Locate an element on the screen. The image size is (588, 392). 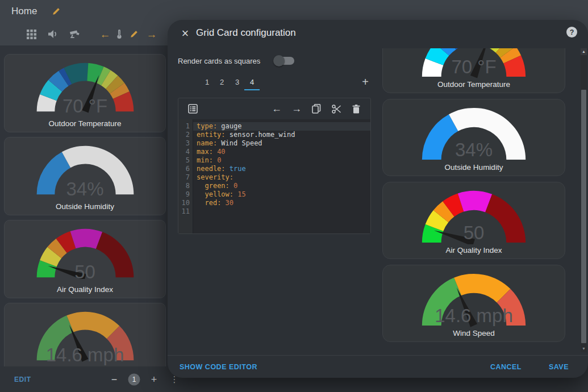
edit-dashboard-pencil-icon is located at coordinates (56, 11).